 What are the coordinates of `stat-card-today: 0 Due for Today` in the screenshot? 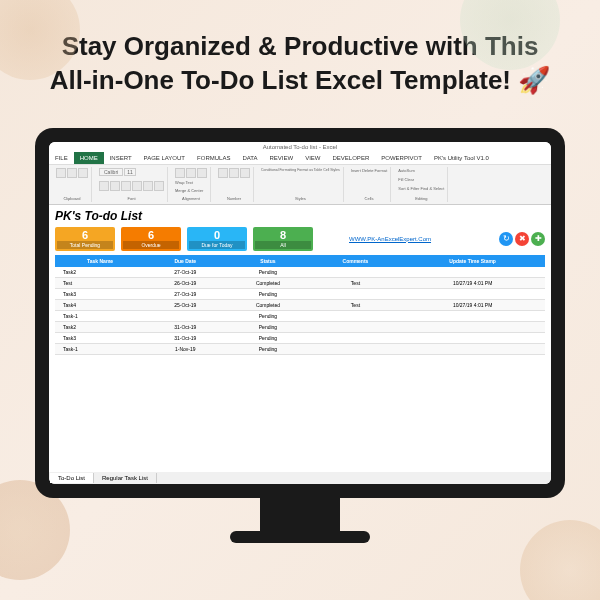 It's located at (217, 239).